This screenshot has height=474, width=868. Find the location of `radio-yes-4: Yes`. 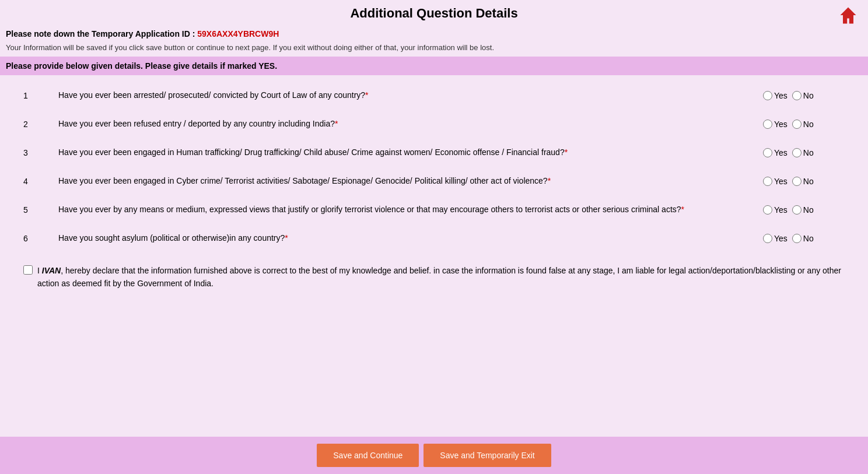

radio-yes-4: Yes is located at coordinates (775, 181).